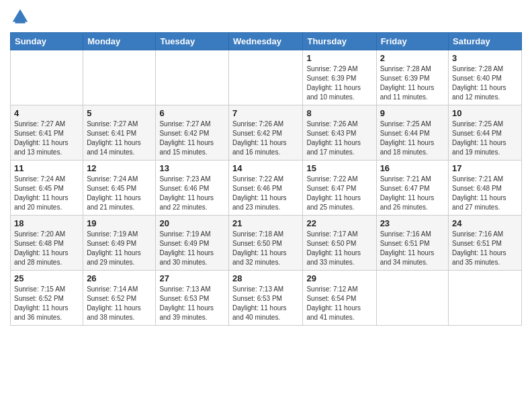  I want to click on weekday-header-saturday: Saturday, so click(485, 42).